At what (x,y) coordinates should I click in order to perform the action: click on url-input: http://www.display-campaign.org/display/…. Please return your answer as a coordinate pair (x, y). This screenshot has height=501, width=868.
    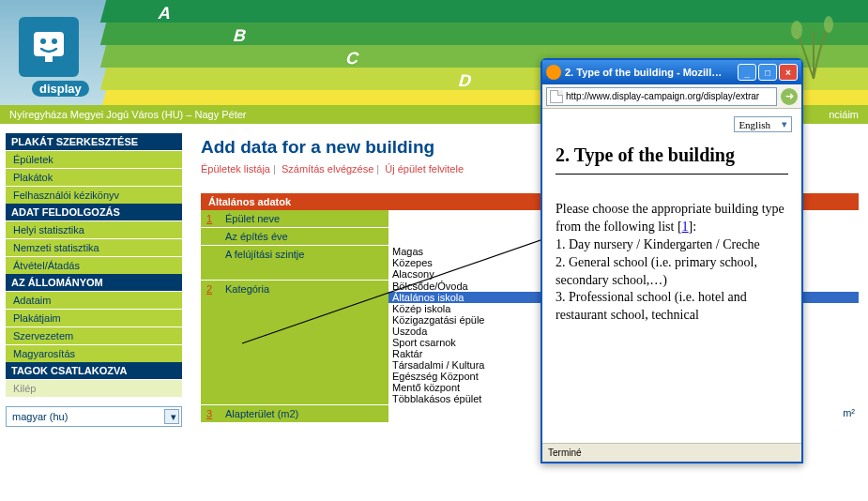
    Looking at the image, I should click on (662, 97).